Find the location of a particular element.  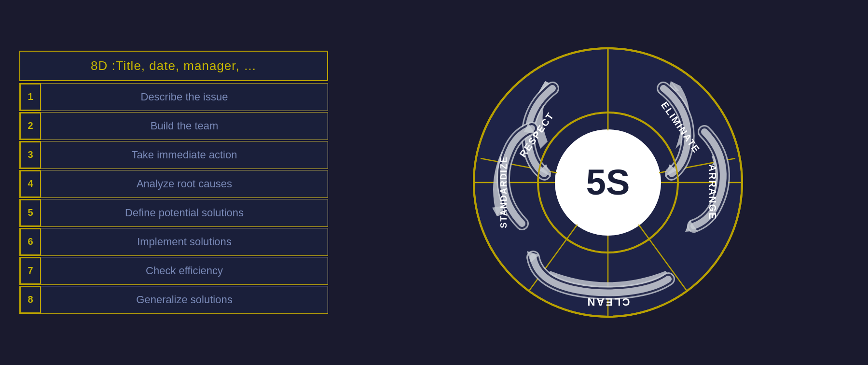

item-label: Generalize solutions is located at coordinates (184, 300).